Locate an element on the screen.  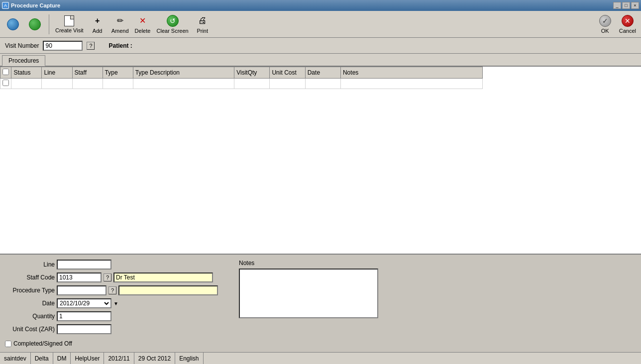
line-label: Line is located at coordinates (30, 265).